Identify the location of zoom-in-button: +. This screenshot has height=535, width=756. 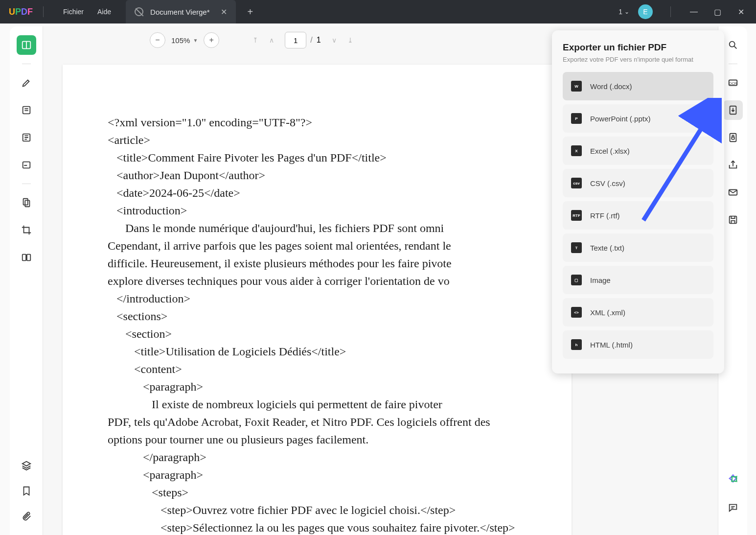
(211, 40).